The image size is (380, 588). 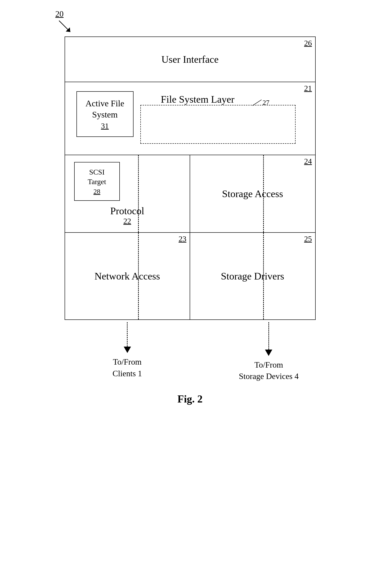 What do you see at coordinates (253, 194) in the screenshot?
I see `box-24: 24 Storage Access` at bounding box center [253, 194].